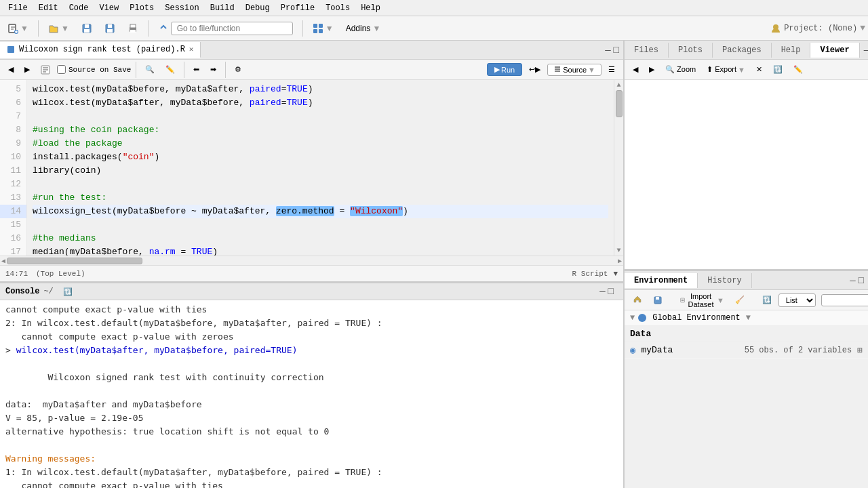 Image resolution: width=868 pixels, height=488 pixels. What do you see at coordinates (508, 70) in the screenshot?
I see `run-label: Run` at bounding box center [508, 70].